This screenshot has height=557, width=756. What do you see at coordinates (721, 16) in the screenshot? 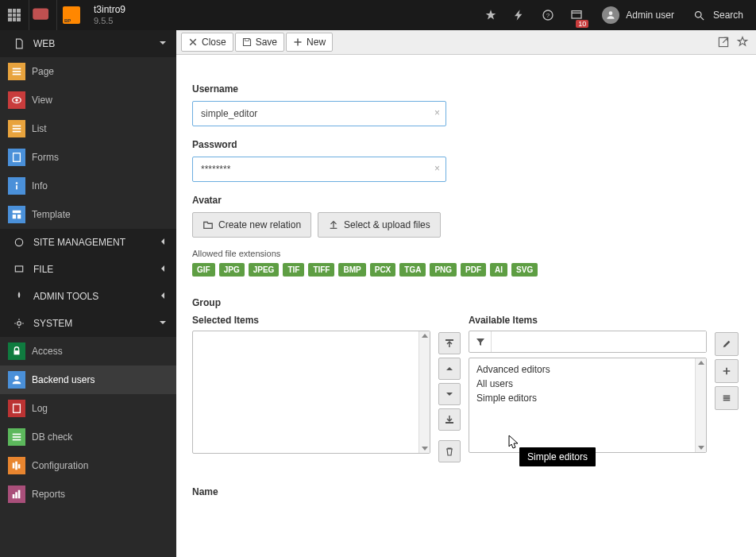
I see `search-toggle: Search` at bounding box center [721, 16].